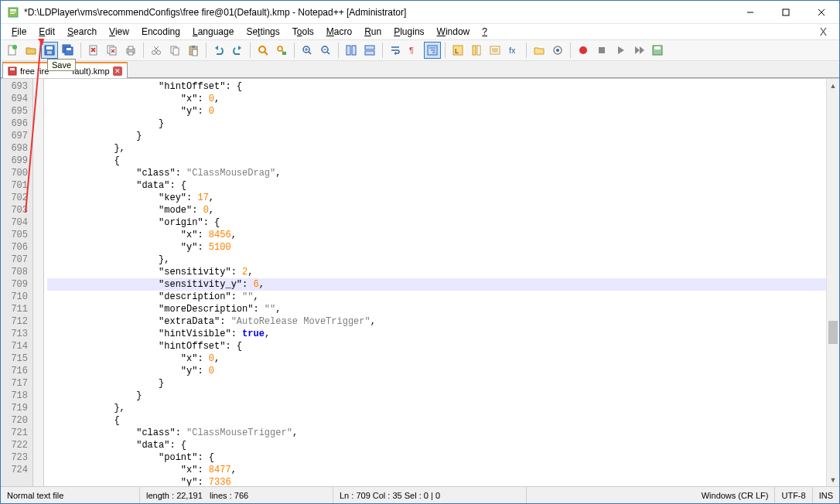  What do you see at coordinates (263, 32) in the screenshot?
I see `menu-settings: Settings` at bounding box center [263, 32].